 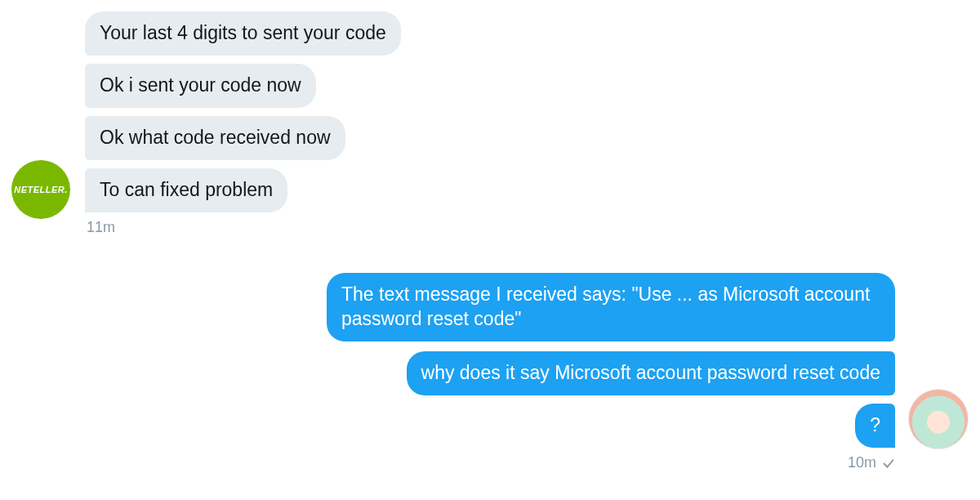 I want to click on received-bubble: To can fixed problem, so click(x=186, y=190).